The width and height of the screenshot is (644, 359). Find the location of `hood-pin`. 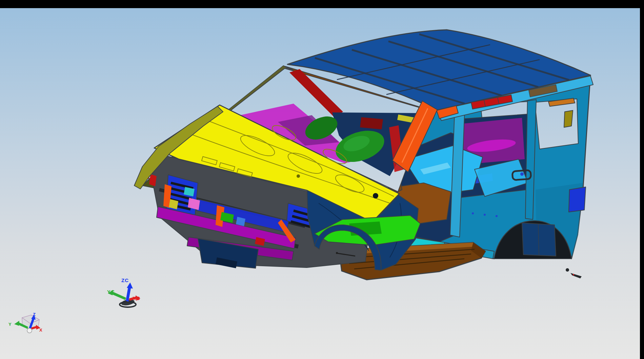

hood-pin is located at coordinates (298, 176).